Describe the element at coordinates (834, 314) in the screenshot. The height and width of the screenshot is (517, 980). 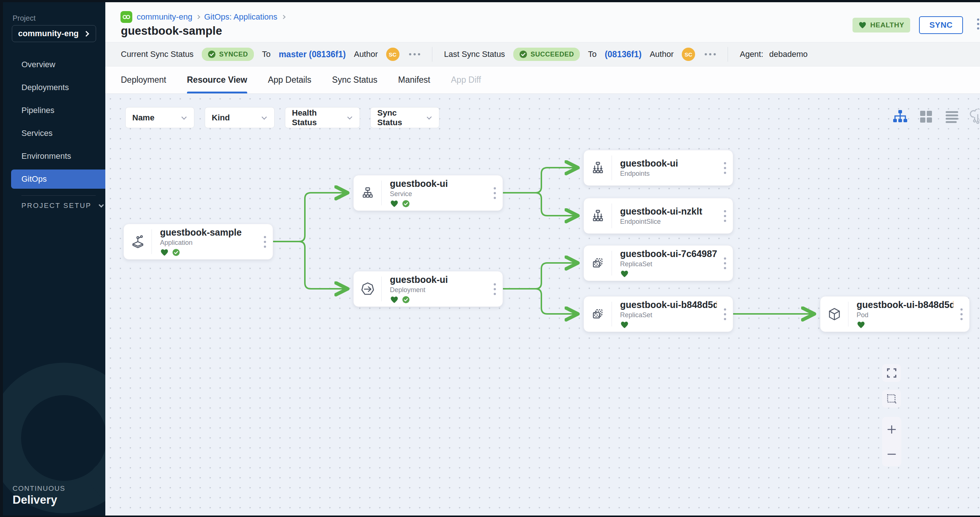
I see `pod-icon` at that location.